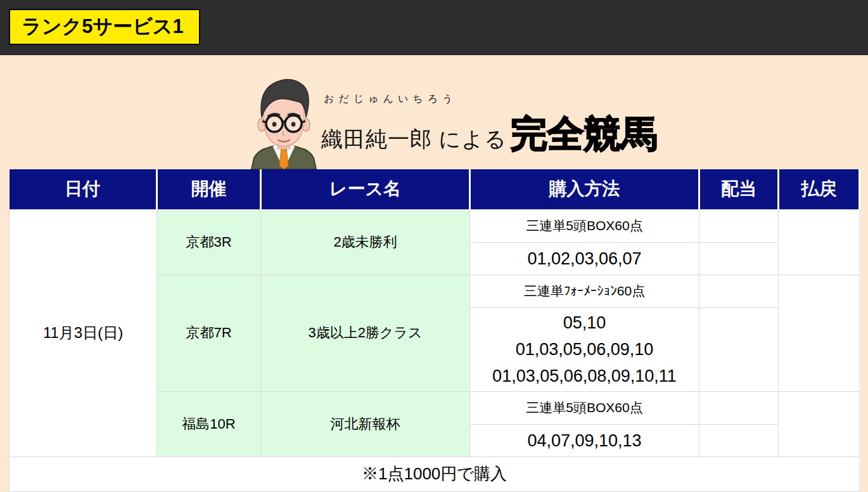 The width and height of the screenshot is (868, 492). What do you see at coordinates (366, 242) in the screenshot?
I see `race-name-cell: 2歳未勝利` at bounding box center [366, 242].